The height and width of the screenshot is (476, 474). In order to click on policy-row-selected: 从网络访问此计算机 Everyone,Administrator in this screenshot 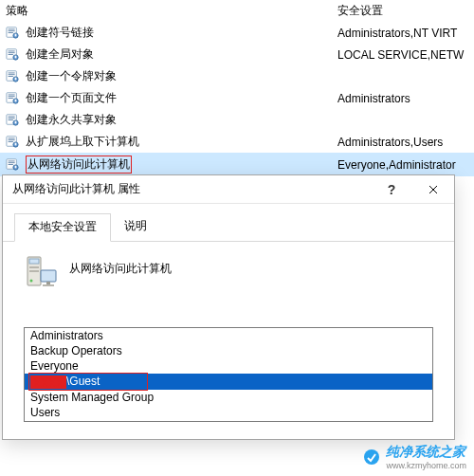, I will do `click(237, 165)`.